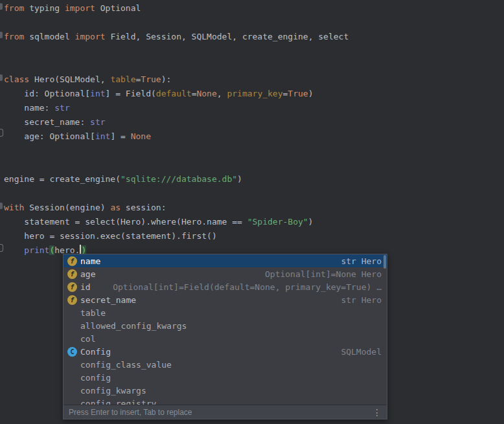 The image size is (504, 424). Describe the element at coordinates (278, 221) in the screenshot. I see `code-token: "Spider-Boy"` at that location.